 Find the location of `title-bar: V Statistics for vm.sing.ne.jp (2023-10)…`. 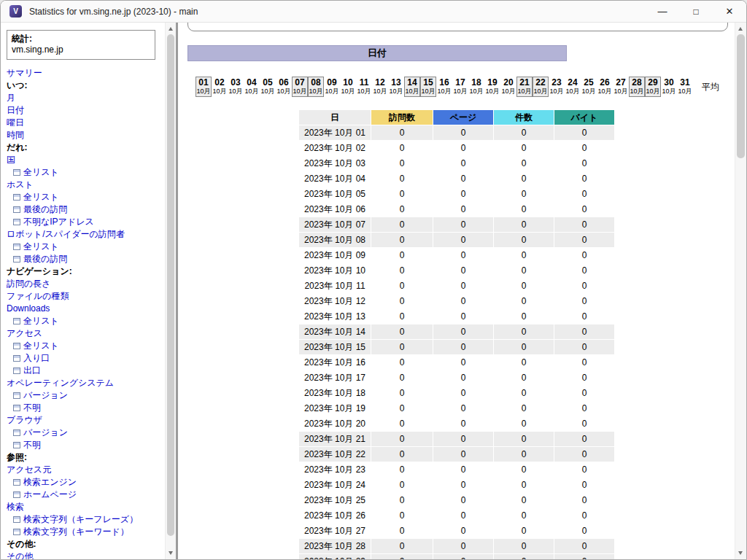

title-bar: V Statistics for vm.sing.ne.jp (2023-10)… is located at coordinates (374, 12).